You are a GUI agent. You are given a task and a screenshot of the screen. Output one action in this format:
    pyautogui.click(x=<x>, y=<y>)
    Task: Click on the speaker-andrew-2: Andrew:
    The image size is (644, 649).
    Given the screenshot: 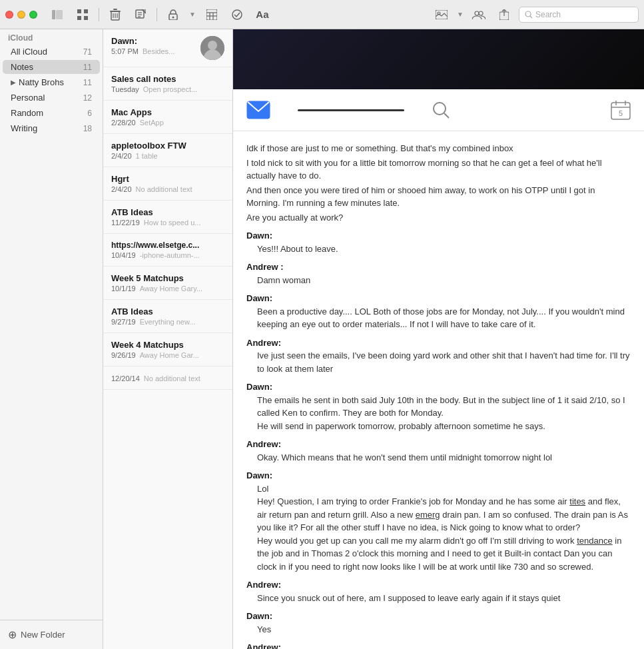 What is the action you would take?
    pyautogui.click(x=438, y=343)
    